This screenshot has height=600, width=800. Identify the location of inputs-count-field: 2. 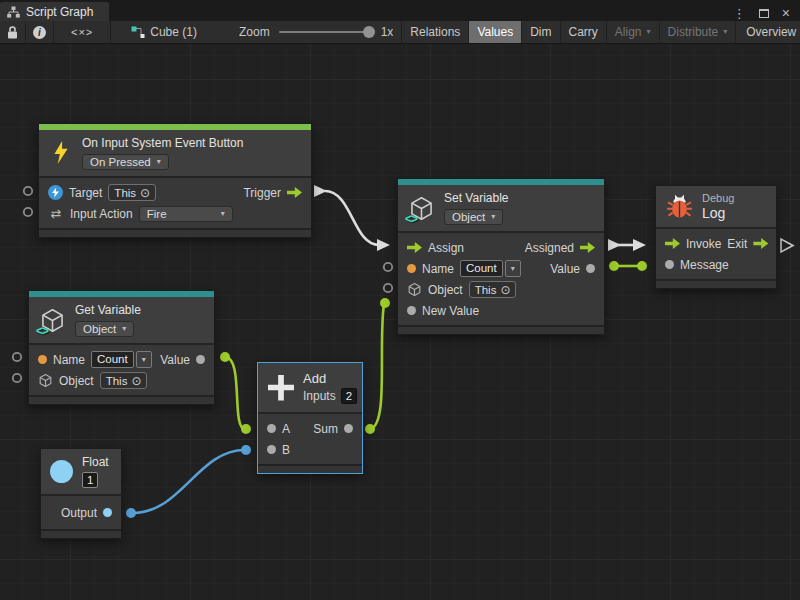
(349, 396).